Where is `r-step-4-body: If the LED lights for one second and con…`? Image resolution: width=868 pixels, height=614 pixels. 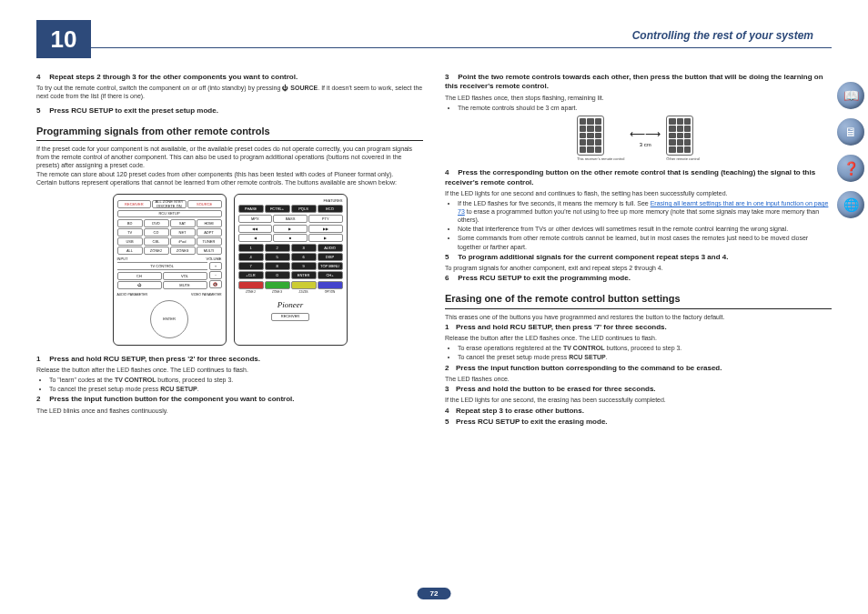 r-step-4-body: If the LED lights for one second and con… is located at coordinates (639, 193).